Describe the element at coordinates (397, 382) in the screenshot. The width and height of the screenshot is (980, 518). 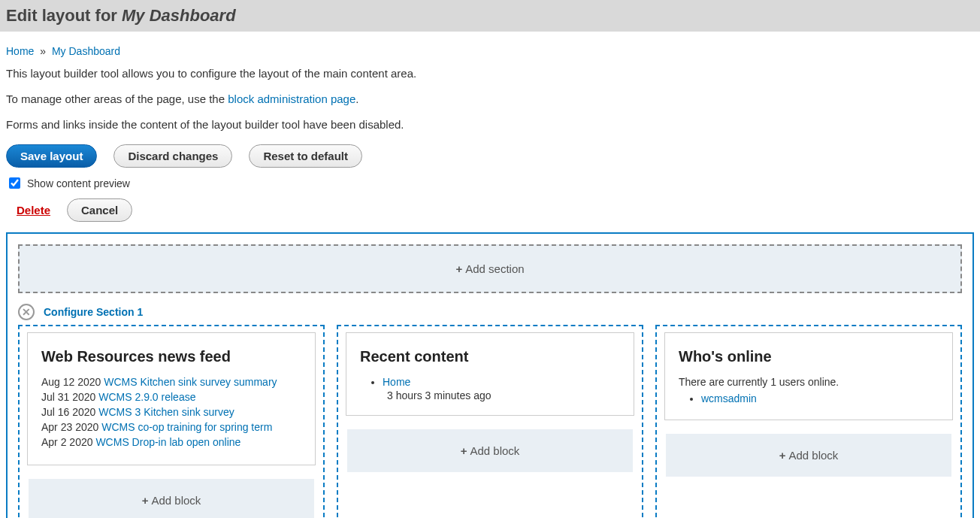
I see `recent-item-link: Home` at that location.